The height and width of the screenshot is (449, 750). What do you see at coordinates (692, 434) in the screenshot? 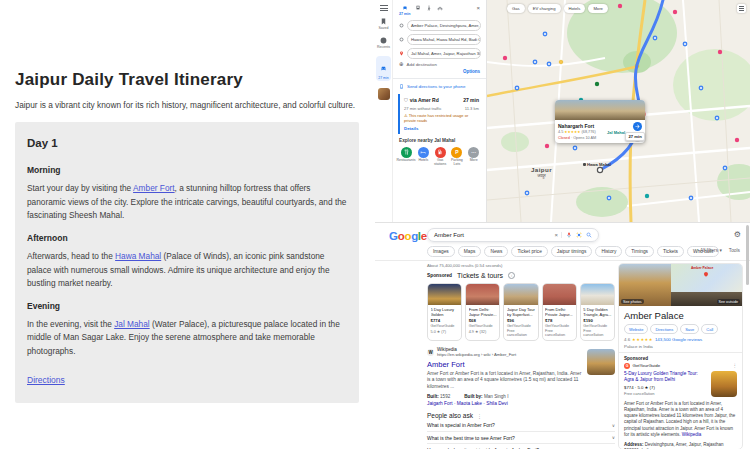
I see `wikipedia-link: Wikipedia` at bounding box center [692, 434].